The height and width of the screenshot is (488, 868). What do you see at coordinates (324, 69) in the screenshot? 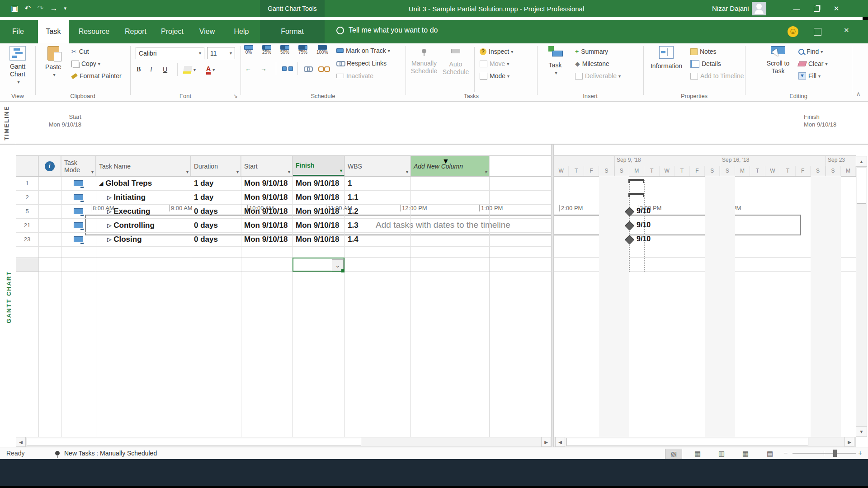
I see `unlink-tasks-button` at bounding box center [324, 69].